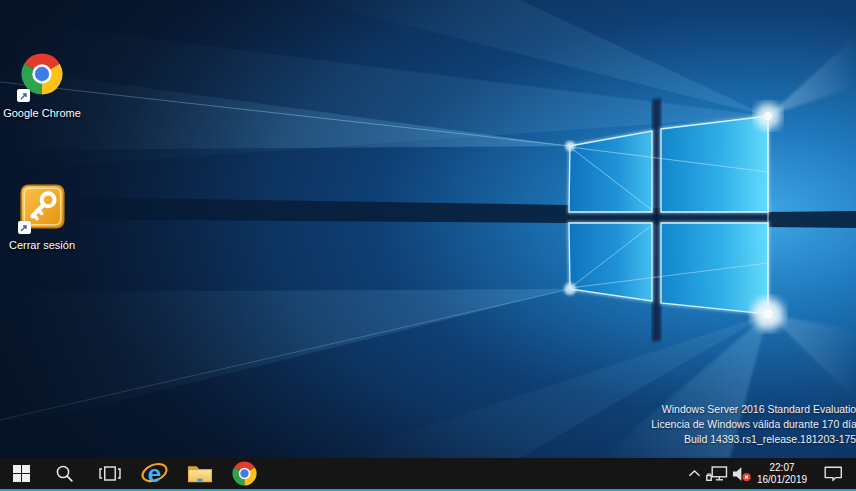 This screenshot has width=856, height=491. I want to click on watermark-line-2: Licencia de Windows válida durante 170 d…, so click(754, 424).